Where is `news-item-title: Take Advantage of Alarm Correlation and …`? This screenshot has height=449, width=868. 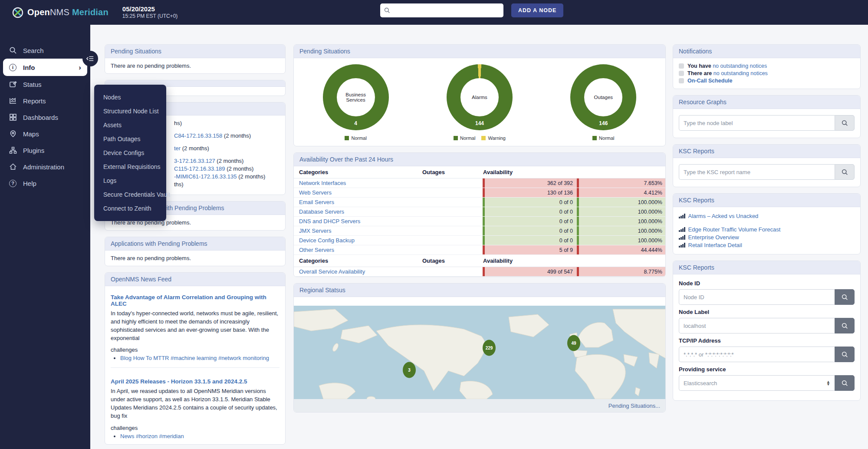 news-item-title: Take Advantage of Alarm Correlation and … is located at coordinates (195, 300).